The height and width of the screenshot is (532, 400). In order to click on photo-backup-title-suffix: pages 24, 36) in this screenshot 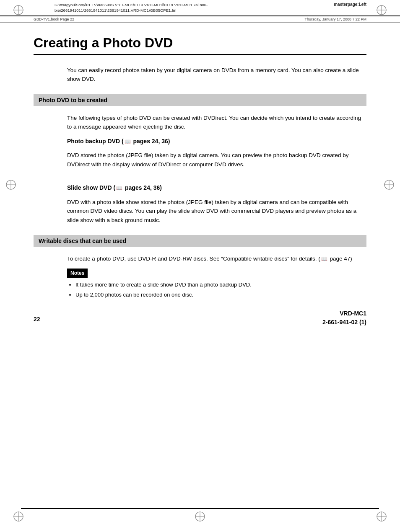, I will do `click(151, 141)`.